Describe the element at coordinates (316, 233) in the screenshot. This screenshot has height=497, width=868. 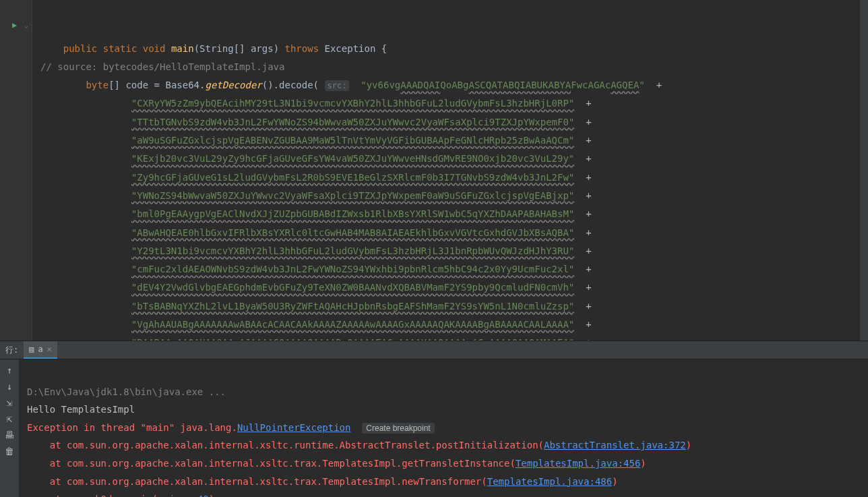
I see `str-line: "ABwAHQEAE0hlbGxvIFRlbXBsYXRlc0ltcGwHAB4…` at that location.